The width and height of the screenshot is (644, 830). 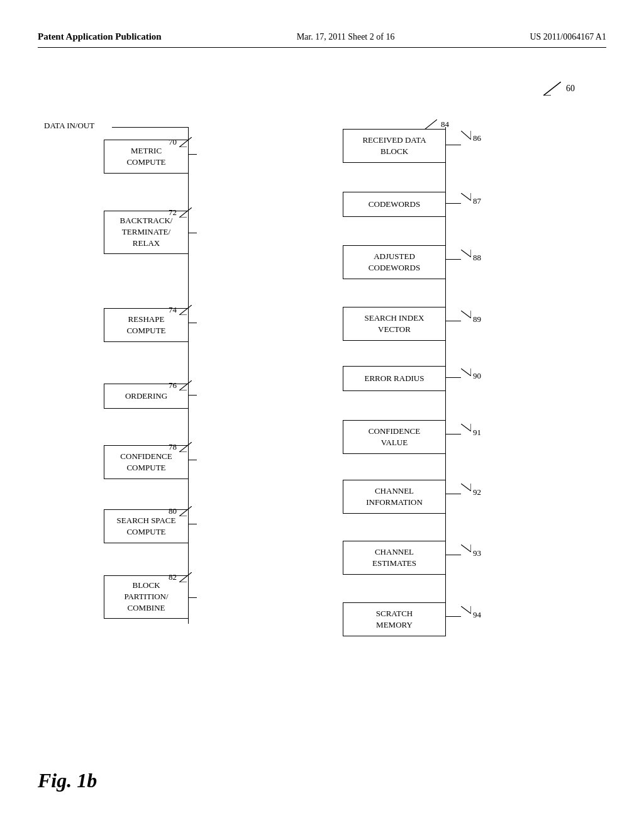 I want to click on bracket-92-icon, so click(x=466, y=487).